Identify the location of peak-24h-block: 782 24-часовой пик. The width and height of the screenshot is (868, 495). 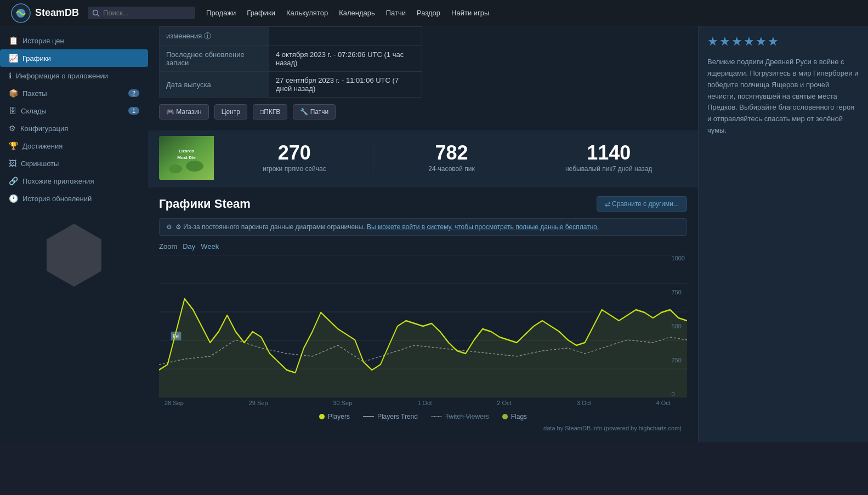
(452, 158).